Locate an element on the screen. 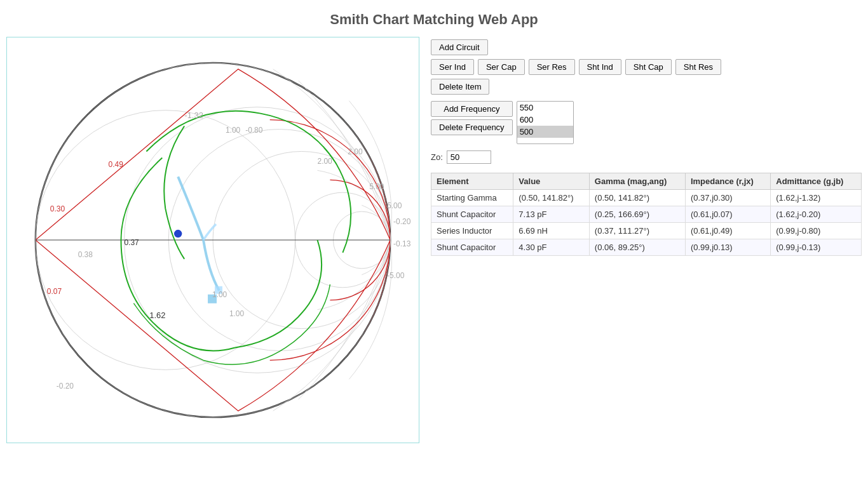  table-cell-1-3: (0.61,j0.07) is located at coordinates (728, 215).